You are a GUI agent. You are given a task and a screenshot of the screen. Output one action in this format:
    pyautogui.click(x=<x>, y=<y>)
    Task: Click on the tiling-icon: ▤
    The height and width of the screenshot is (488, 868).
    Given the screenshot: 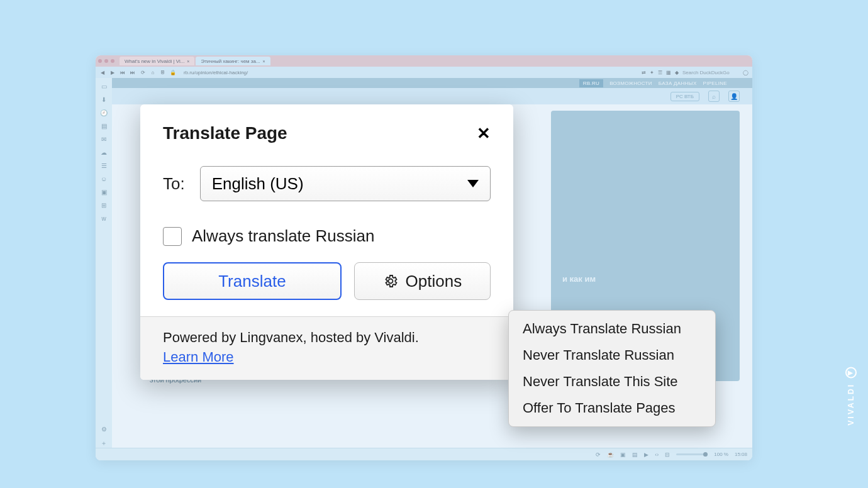 What is the action you would take?
    pyautogui.click(x=635, y=455)
    